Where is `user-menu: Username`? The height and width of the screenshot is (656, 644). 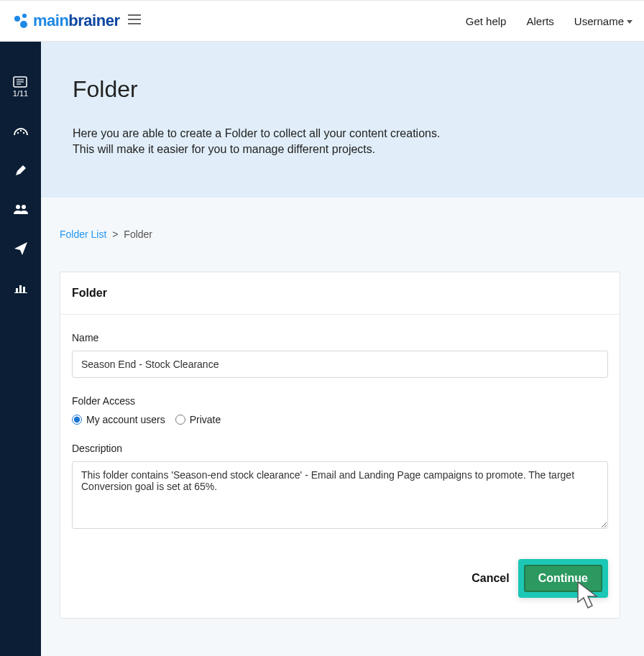
user-menu: Username is located at coordinates (604, 22).